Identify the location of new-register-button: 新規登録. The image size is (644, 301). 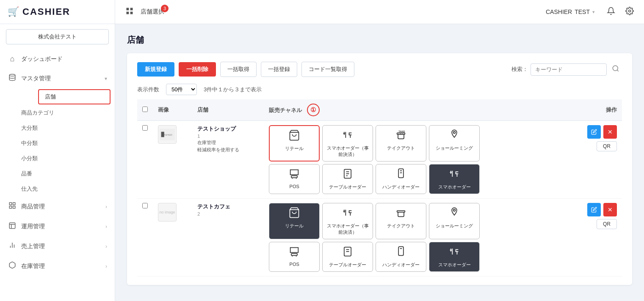
(156, 69).